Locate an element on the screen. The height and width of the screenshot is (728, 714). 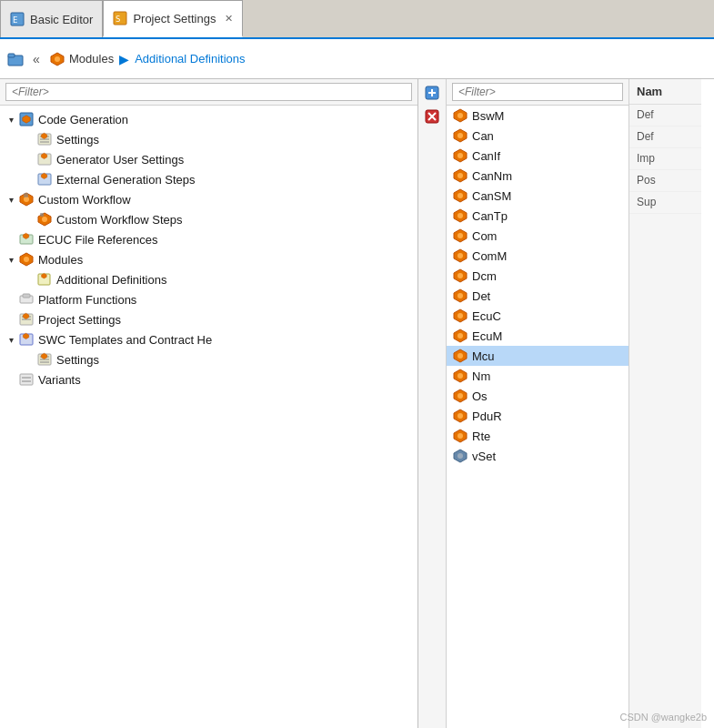
list-item-nm: Nm is located at coordinates (538, 376).